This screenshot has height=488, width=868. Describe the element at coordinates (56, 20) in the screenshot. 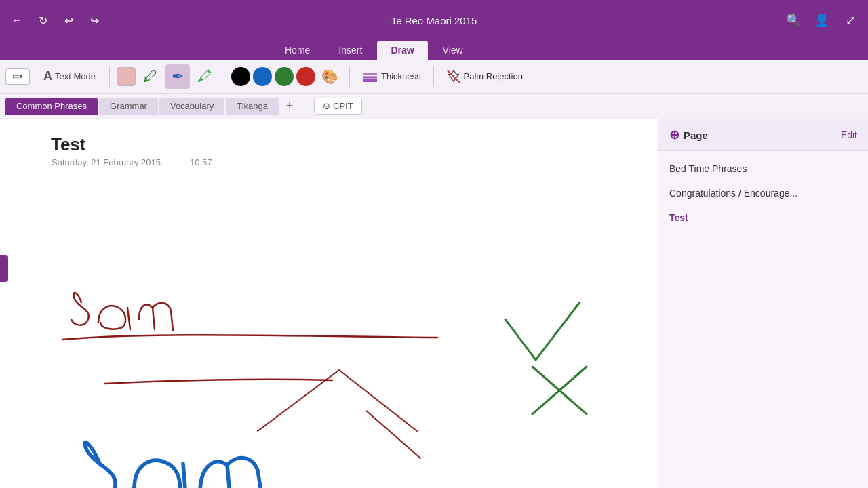

I see `window-controls: ← ↻ ↩ ↪` at that location.